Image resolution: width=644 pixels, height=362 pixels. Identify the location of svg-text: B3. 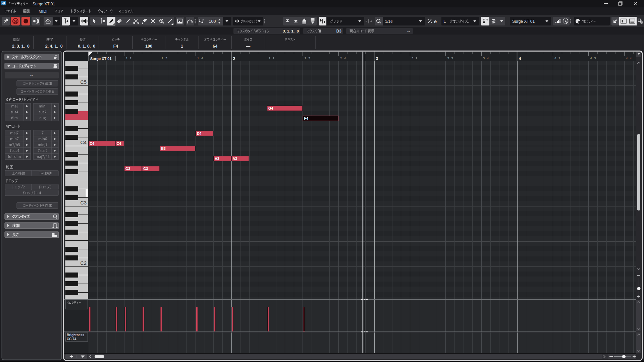
(164, 148).